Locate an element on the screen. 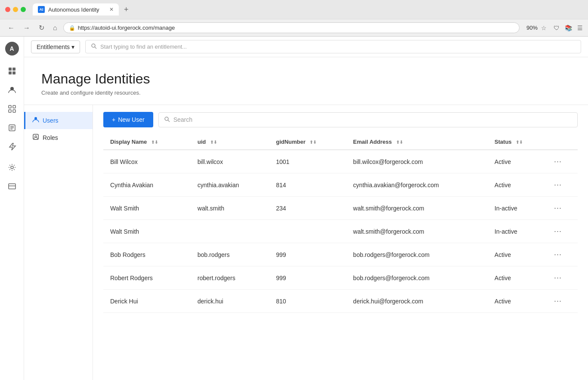 This screenshot has width=588, height=380. library-icon: 📚 is located at coordinates (568, 28).